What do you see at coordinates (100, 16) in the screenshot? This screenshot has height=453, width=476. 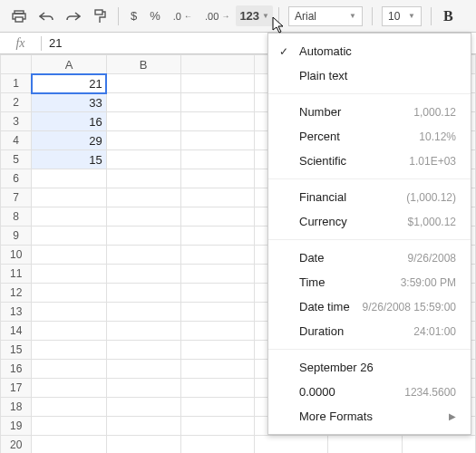 I see `paint-format-icon` at bounding box center [100, 16].